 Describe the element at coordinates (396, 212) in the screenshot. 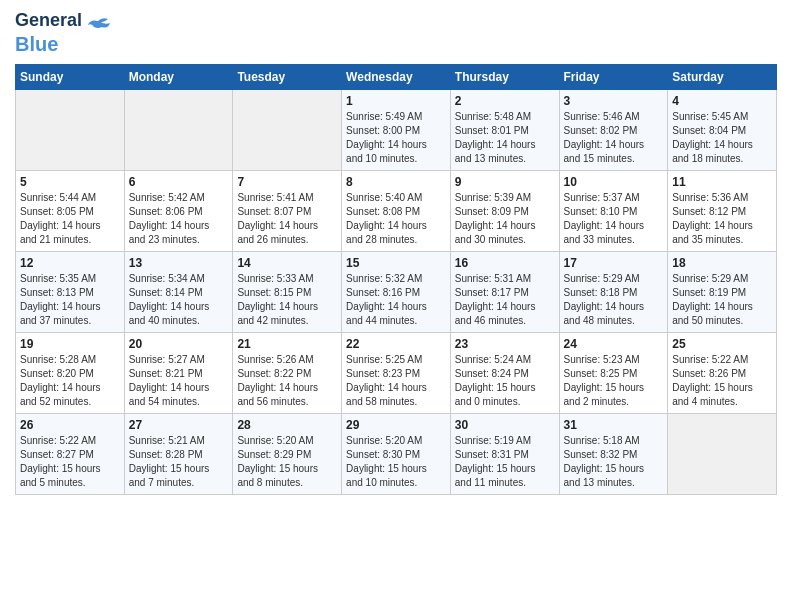

I see `day-info-text: Sunset: 8:08 PM` at that location.